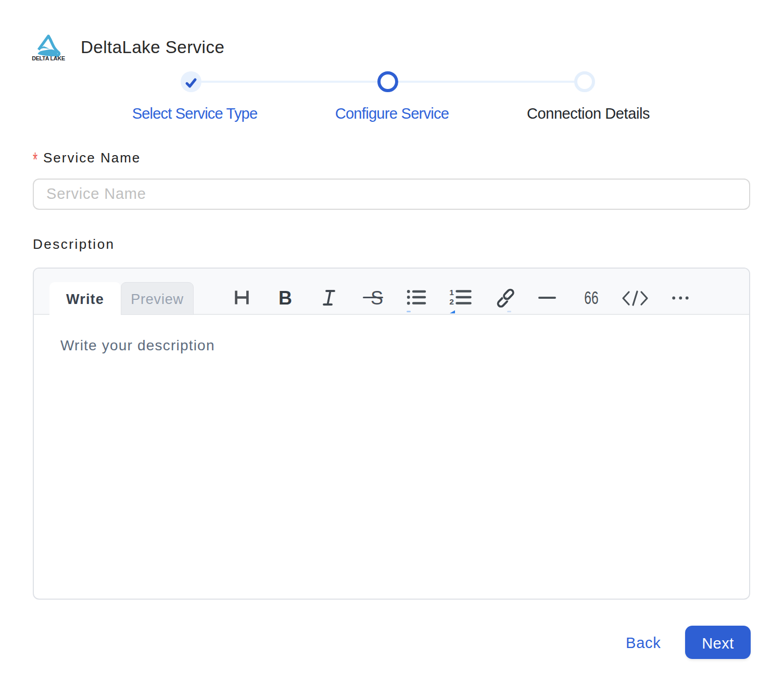  Describe the element at coordinates (48, 58) in the screenshot. I see `svg-text: DELTA LAKE` at that location.